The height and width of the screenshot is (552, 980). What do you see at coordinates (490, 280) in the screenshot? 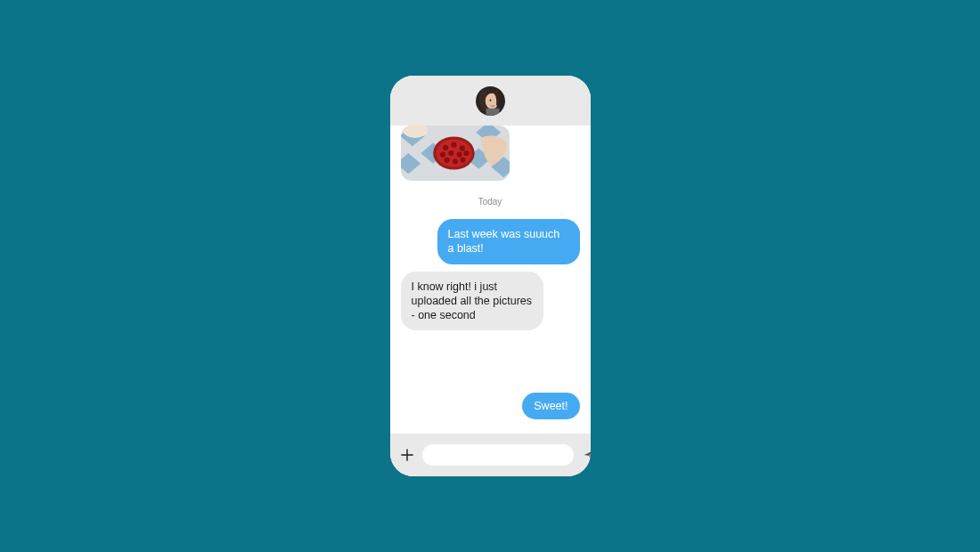
I see `message-thread: Today Last week was suuuch a blast! I kn…` at bounding box center [490, 280].